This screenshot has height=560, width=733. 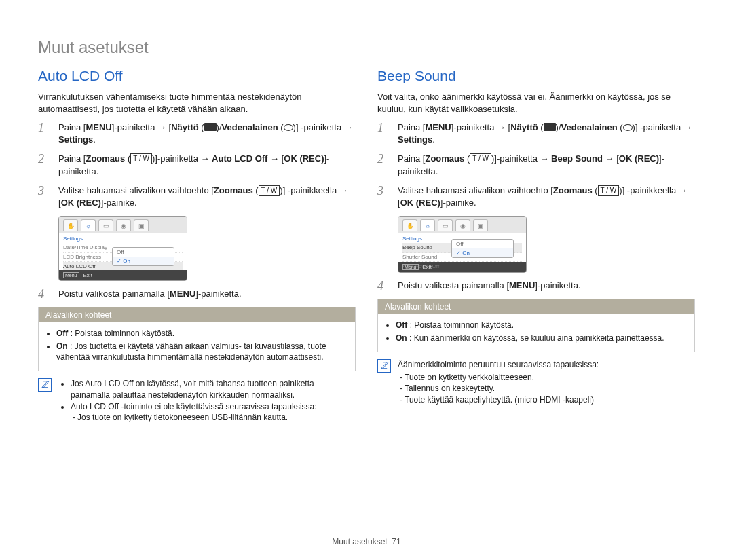 What do you see at coordinates (366, 542) in the screenshot?
I see `page-footer: Muut asetukset 71` at bounding box center [366, 542].